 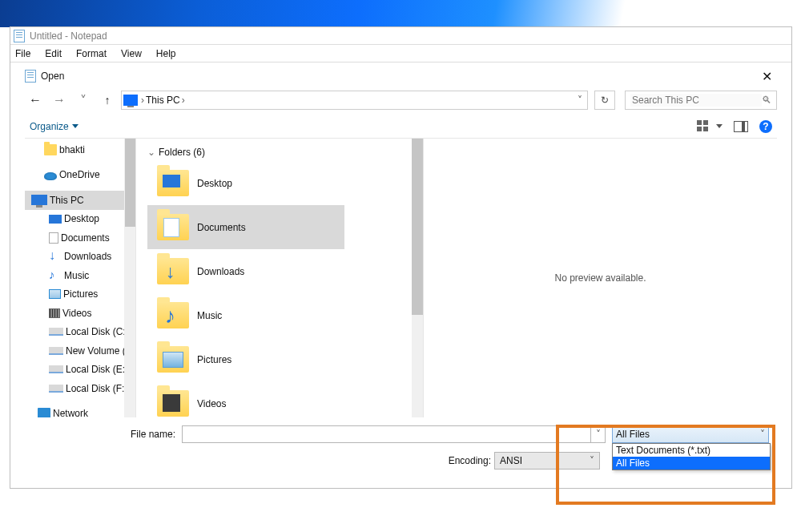 I want to click on dialog-icon, so click(x=30, y=76).